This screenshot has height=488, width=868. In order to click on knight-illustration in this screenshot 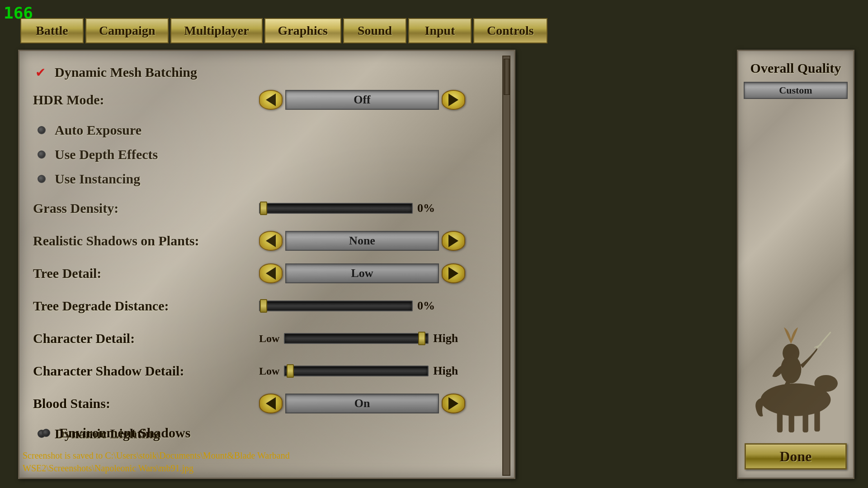, I will do `click(796, 353)`.